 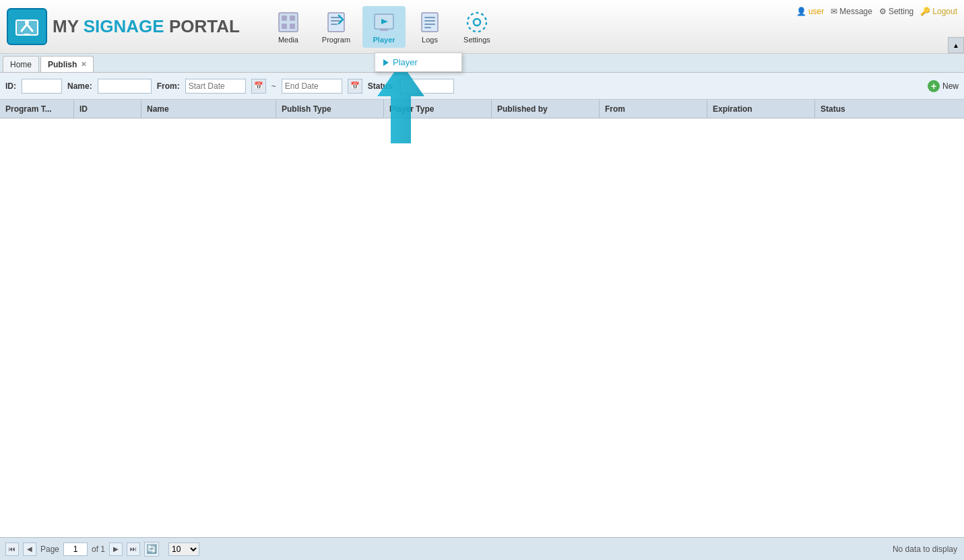 What do you see at coordinates (877, 11) in the screenshot?
I see `top-right-area: 👤 user ✉ Message ⚙ Setting 🔑 Logout` at bounding box center [877, 11].